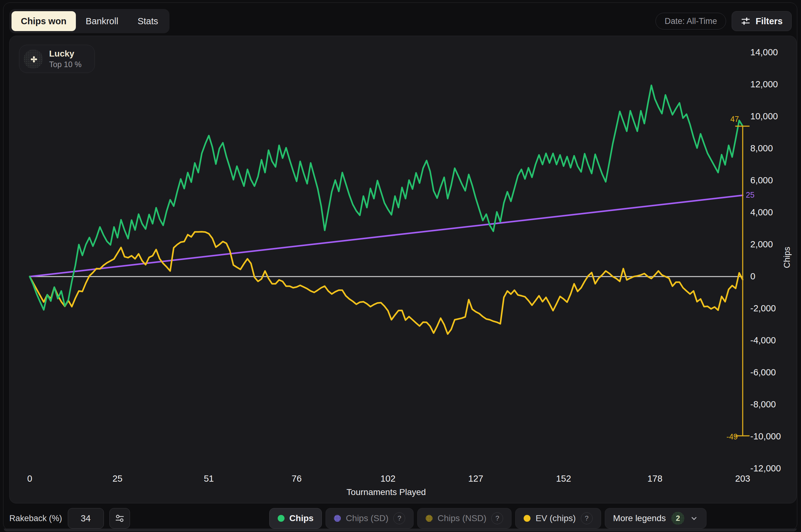 The height and width of the screenshot is (532, 801). I want to click on y-tick-label: -2,000, so click(776, 308).